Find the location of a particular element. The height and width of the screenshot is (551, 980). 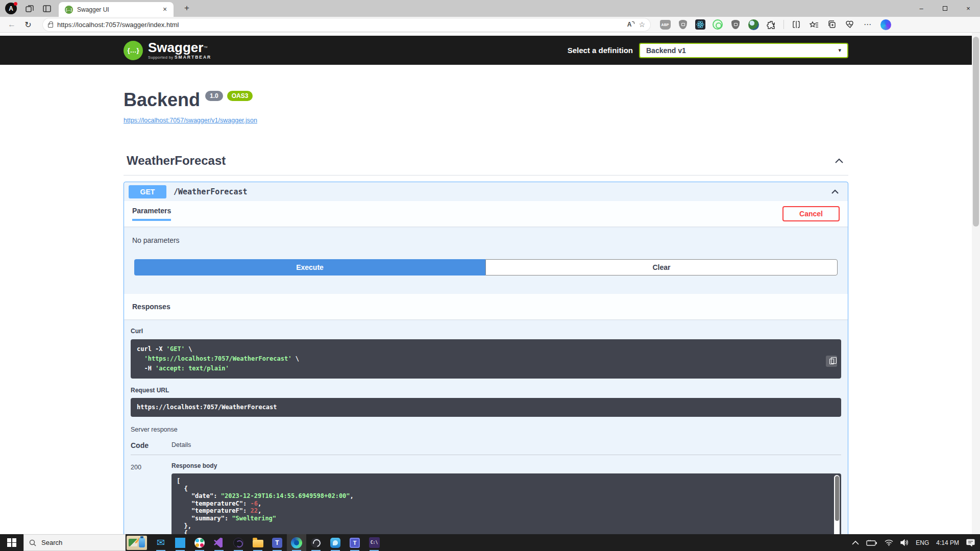

browser-profile-icon: A is located at coordinates (11, 8).